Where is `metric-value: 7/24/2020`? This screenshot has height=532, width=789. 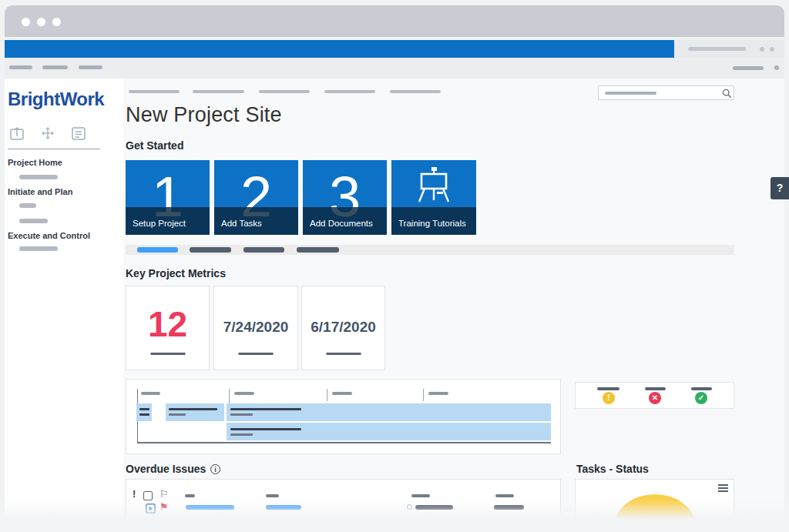 metric-value: 7/24/2020 is located at coordinates (256, 327).